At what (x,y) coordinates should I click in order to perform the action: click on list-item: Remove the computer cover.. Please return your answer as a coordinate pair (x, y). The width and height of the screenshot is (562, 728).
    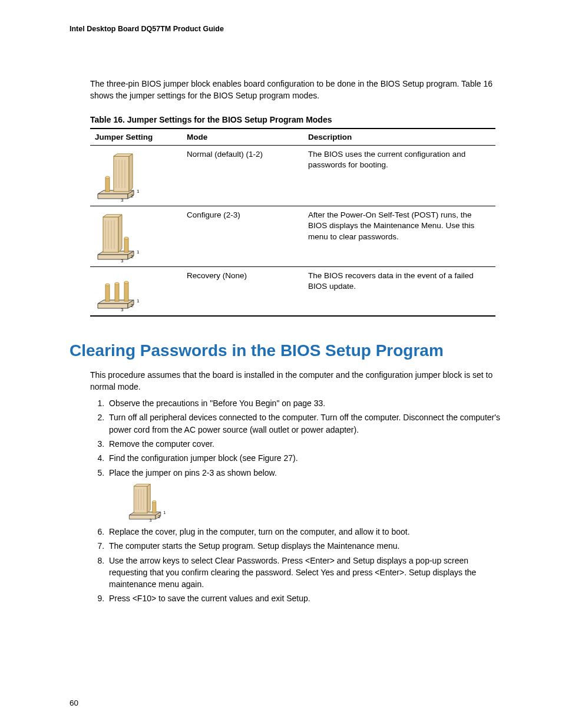
    Looking at the image, I should click on (305, 444).